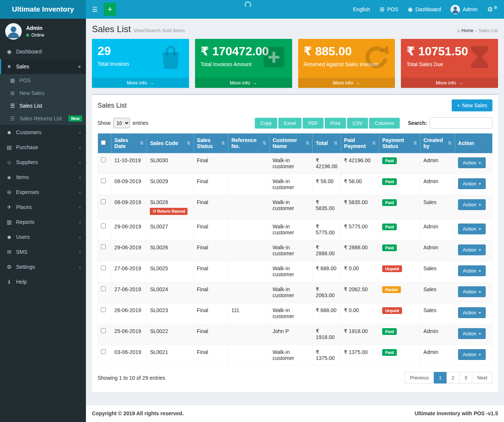 Image resolution: width=504 pixels, height=422 pixels. Describe the element at coordinates (43, 192) in the screenshot. I see `sidebar-item-expenses: ⊖Expenses‹` at that location.